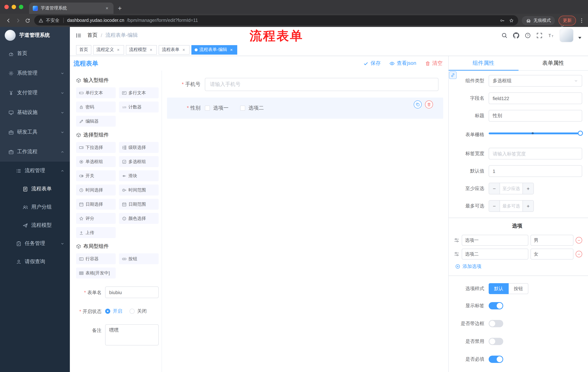 This screenshot has height=372, width=588. Describe the element at coordinates (567, 35) in the screenshot. I see `user-avatar` at that location.